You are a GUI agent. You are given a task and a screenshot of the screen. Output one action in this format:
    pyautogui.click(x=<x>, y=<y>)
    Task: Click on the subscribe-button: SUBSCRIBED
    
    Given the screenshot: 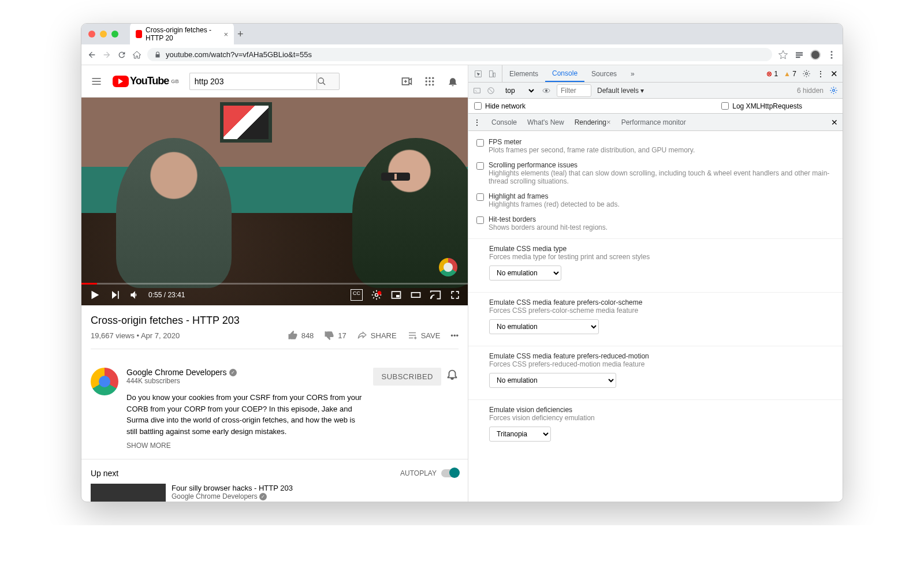 What is the action you would take?
    pyautogui.click(x=407, y=376)
    